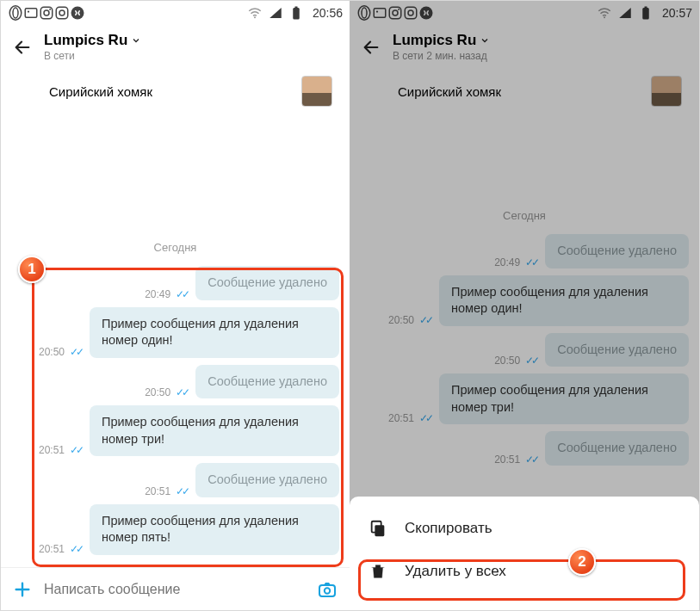 Image resolution: width=700 pixels, height=611 pixels. Describe the element at coordinates (378, 571) in the screenshot. I see `trash-icon` at that location.